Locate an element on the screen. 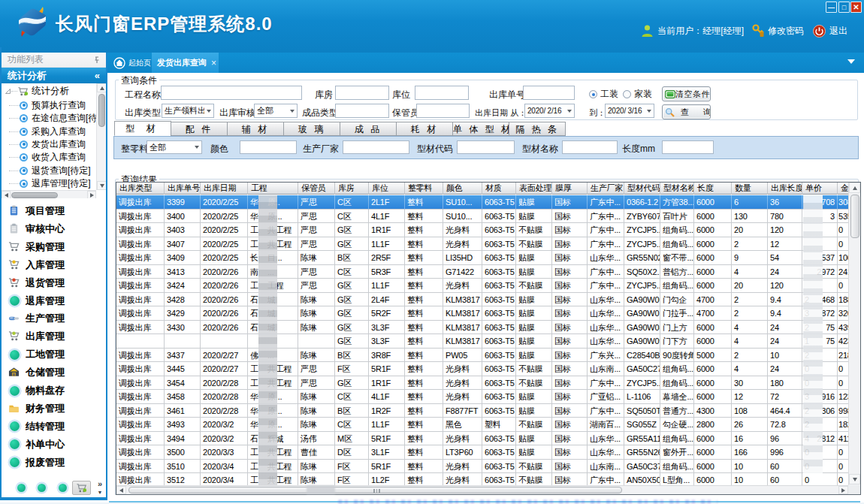 This screenshot has height=504, width=864. grid-row-8: 调拨出库34292020/2/26石城陈琳G区5R2F整料KLM38176063… is located at coordinates (482, 314).